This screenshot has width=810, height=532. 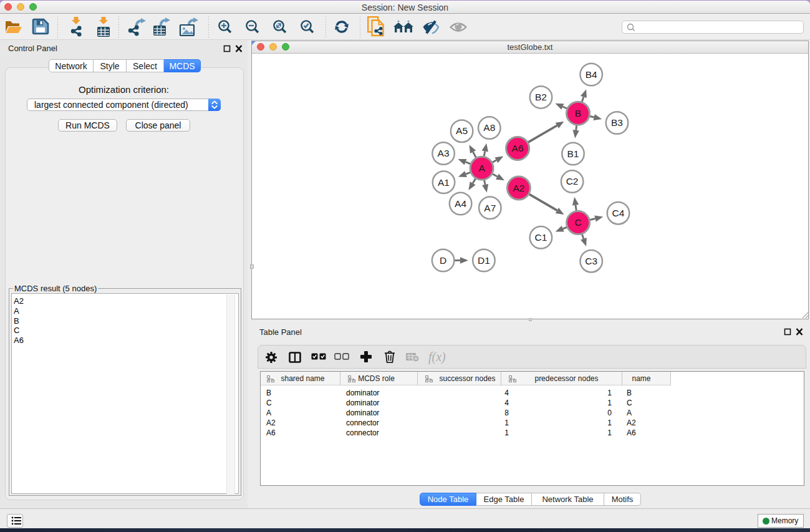 I want to click on svg-text: A5, so click(x=461, y=131).